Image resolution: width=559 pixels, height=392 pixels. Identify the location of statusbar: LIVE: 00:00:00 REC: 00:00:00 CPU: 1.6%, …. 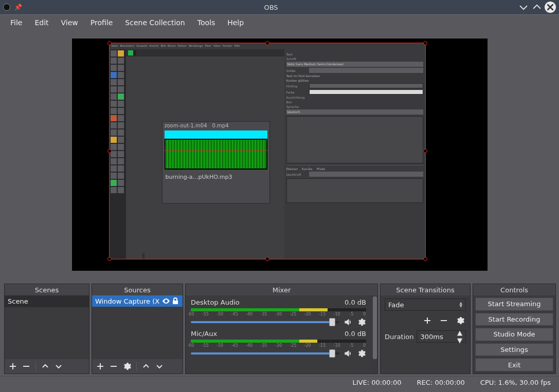
(280, 382).